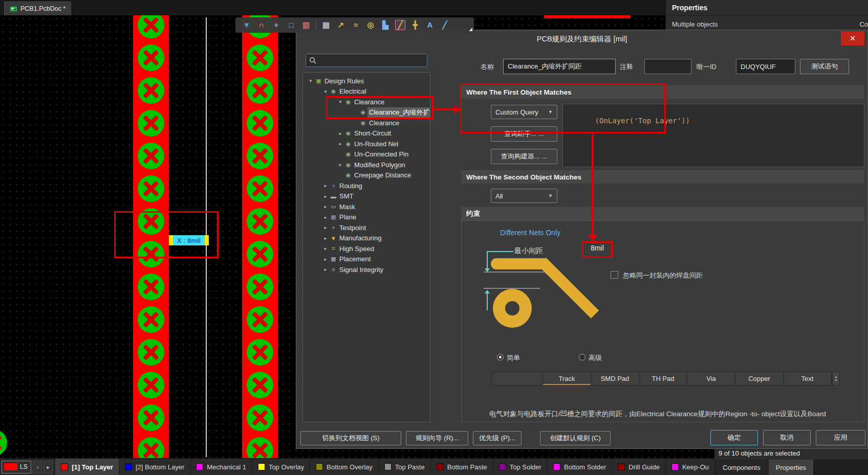 The height and width of the screenshot is (475, 868). I want to click on tab-components: Components, so click(742, 467).